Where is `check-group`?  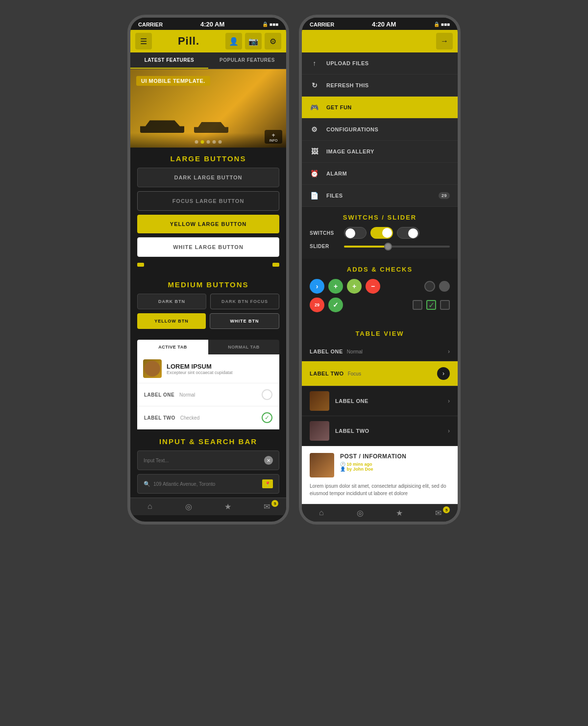
check-group is located at coordinates (437, 286).